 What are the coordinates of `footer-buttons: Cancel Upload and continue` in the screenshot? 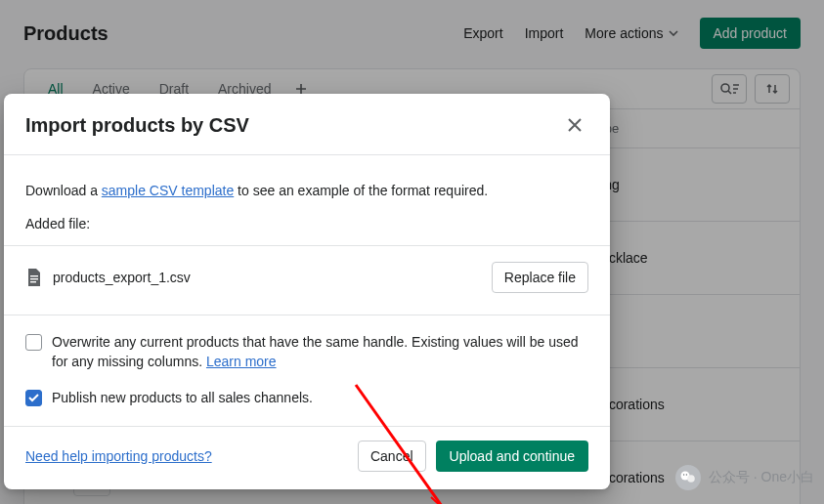 It's located at (473, 456).